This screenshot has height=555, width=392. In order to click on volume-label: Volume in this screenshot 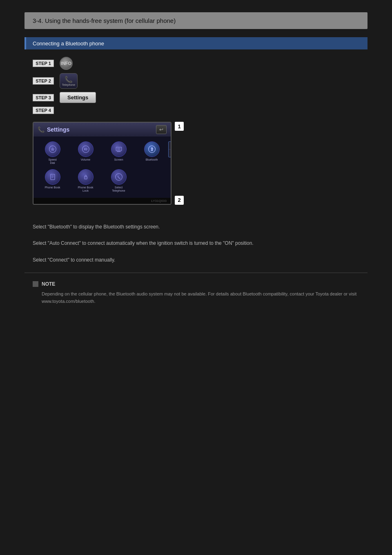, I will do `click(86, 160)`.